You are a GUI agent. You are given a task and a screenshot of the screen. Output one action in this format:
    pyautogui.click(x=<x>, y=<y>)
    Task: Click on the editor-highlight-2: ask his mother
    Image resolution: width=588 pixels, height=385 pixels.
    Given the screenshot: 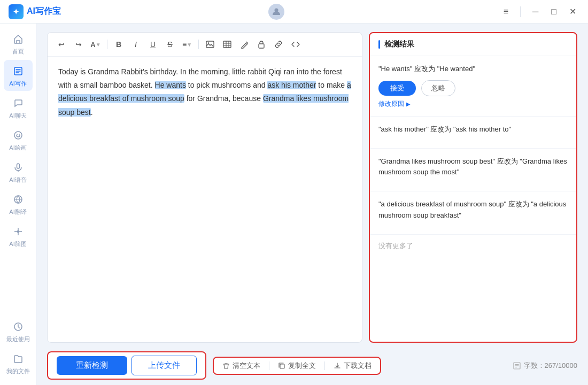 What is the action you would take?
    pyautogui.click(x=292, y=85)
    